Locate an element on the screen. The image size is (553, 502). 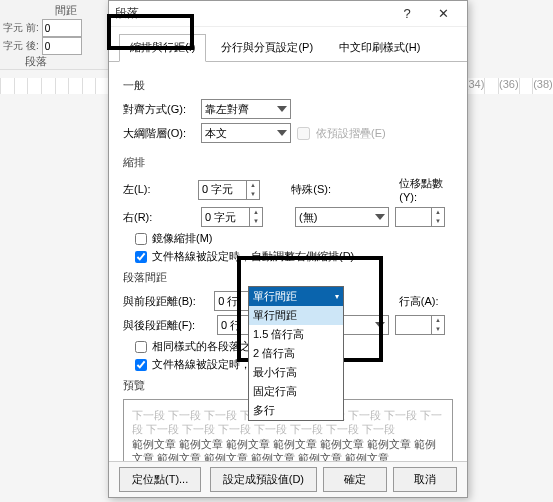
mirror-indent-label: 鏡像縮排(M) is located at coordinates (182, 238).